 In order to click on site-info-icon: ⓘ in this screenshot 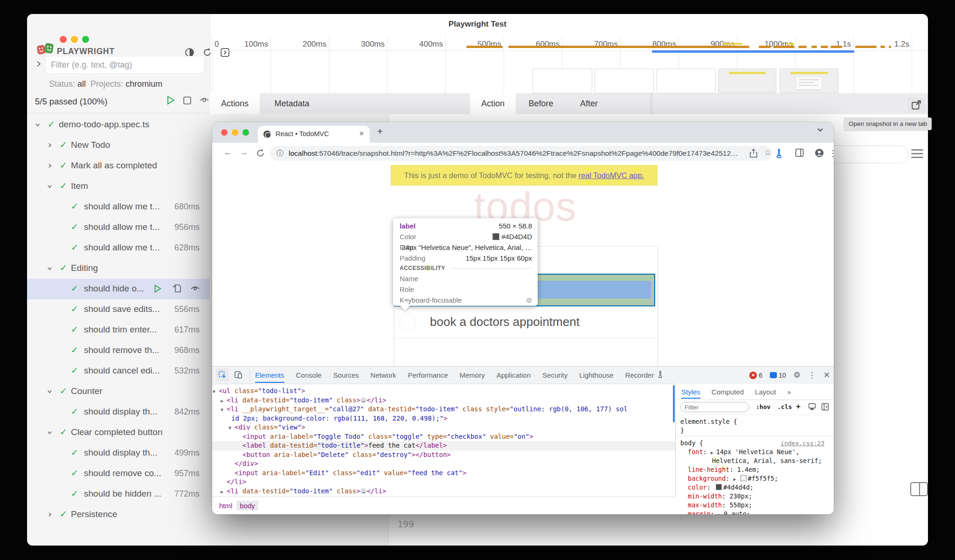, I will do `click(280, 153)`.